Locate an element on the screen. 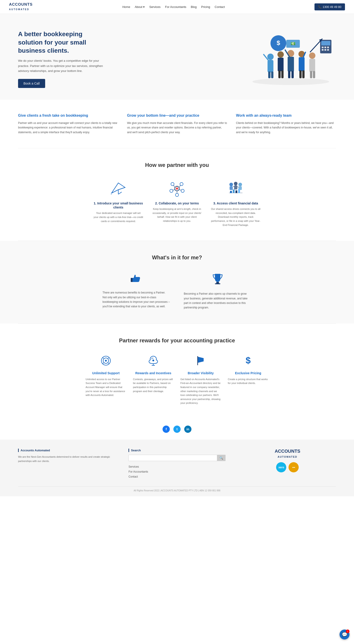  footer-about-title: Accounts Automated is located at coordinates (66, 450).